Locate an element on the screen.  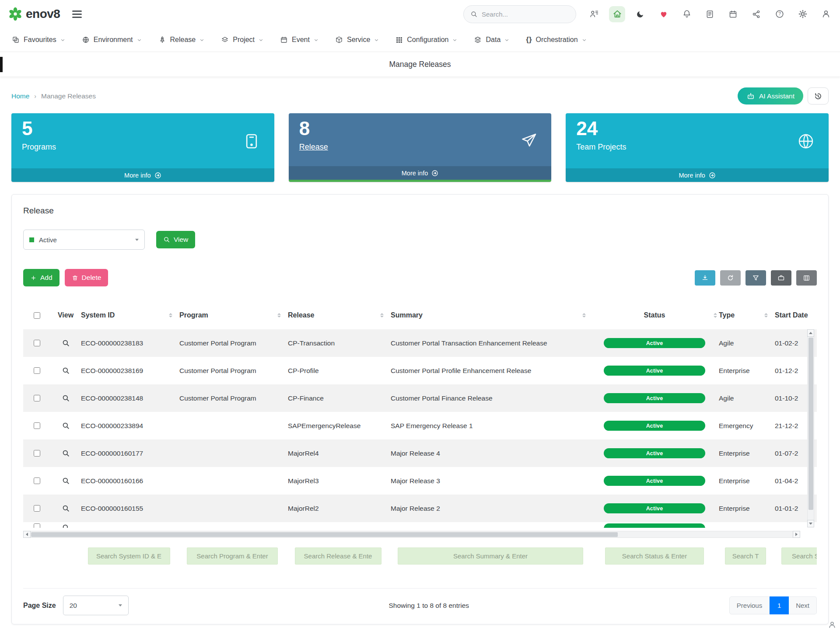
gear-icon is located at coordinates (802, 14).